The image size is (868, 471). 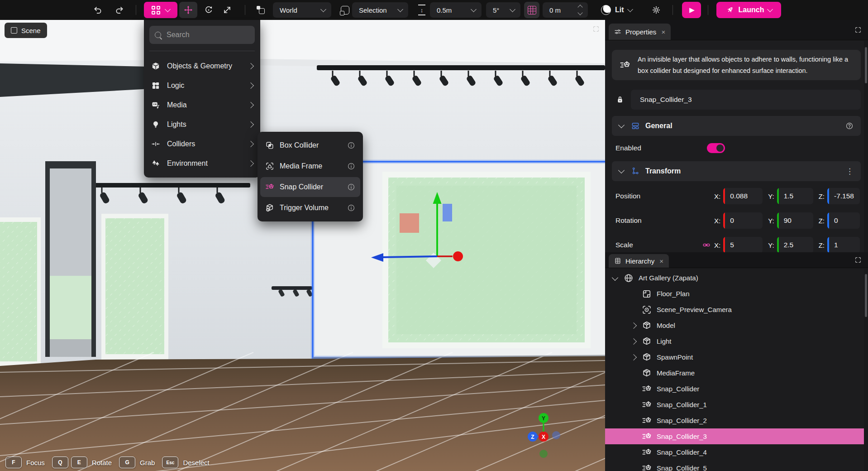 I want to click on launch-button: Launch, so click(x=749, y=10).